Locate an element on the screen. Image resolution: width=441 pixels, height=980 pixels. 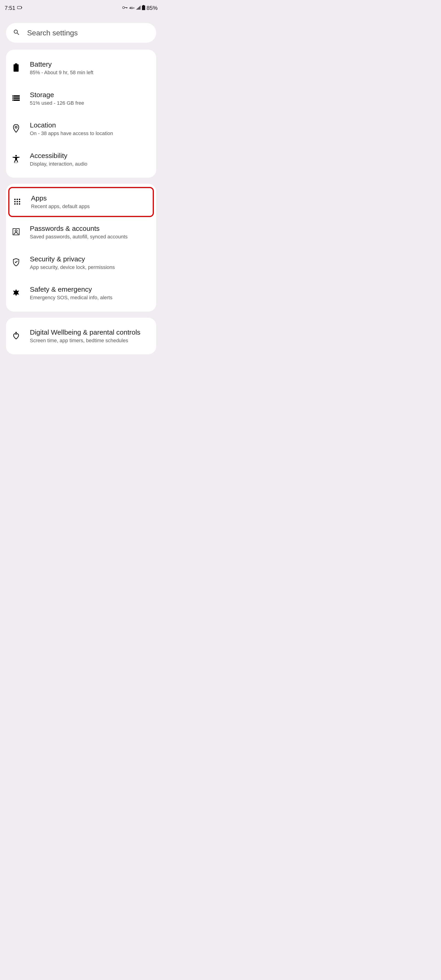
subtitle: 51% used - 126 GB free is located at coordinates (57, 103).